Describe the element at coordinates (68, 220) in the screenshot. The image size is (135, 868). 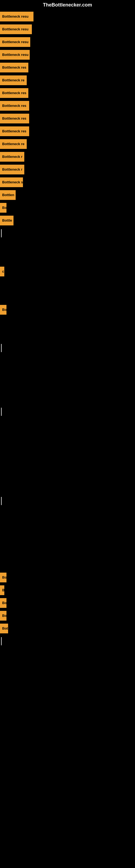
I see `bar-row: Bottle` at that location.